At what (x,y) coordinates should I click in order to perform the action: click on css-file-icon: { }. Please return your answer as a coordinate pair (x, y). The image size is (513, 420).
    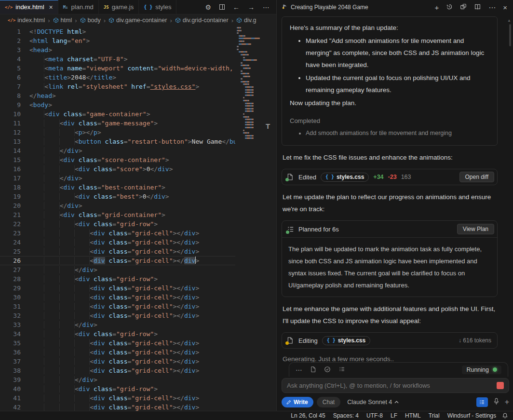
    Looking at the image, I should click on (148, 7).